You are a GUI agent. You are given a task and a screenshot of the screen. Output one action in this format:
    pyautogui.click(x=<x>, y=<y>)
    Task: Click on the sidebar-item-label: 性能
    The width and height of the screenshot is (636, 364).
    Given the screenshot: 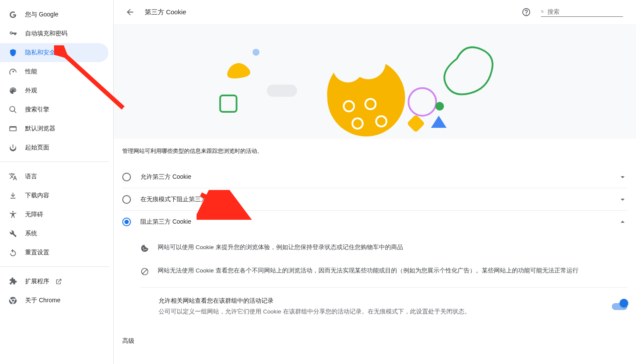 What is the action you would take?
    pyautogui.click(x=31, y=72)
    